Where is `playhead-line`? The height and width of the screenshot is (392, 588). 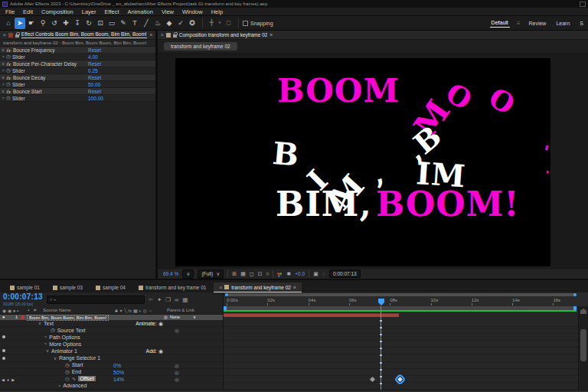 playhead-line is located at coordinates (381, 348).